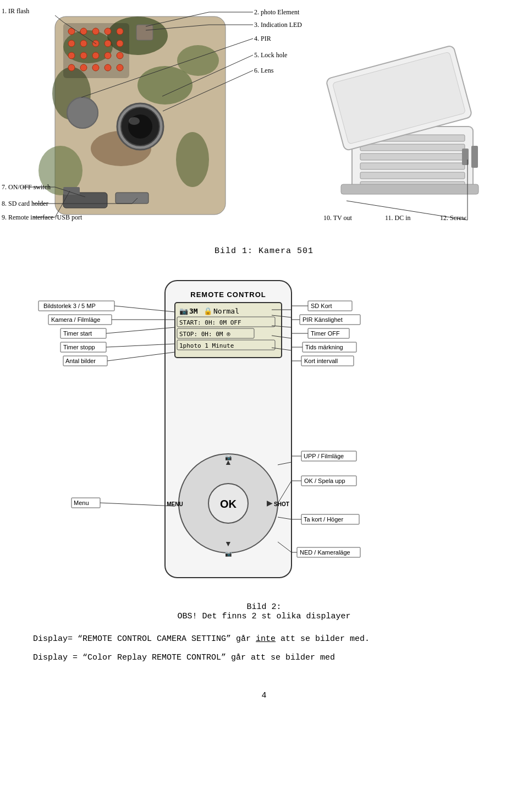 The height and width of the screenshot is (812, 528). Describe the element at coordinates (79, 347) in the screenshot. I see `svg-text: Timer stopp` at that location.